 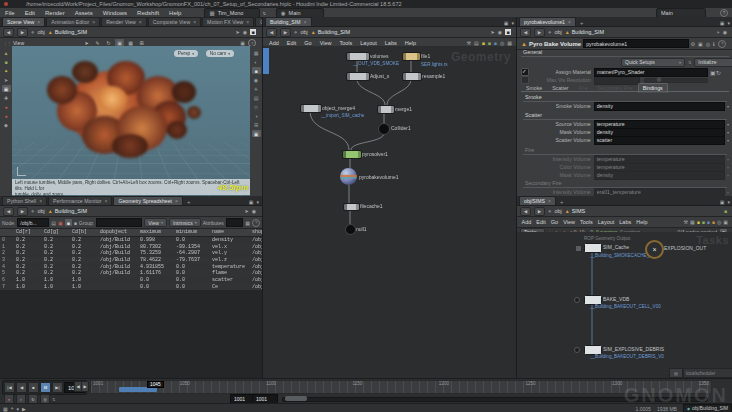 What do you see at coordinates (722, 44) in the screenshot?
I see `help-icon: ?` at bounding box center [722, 44].